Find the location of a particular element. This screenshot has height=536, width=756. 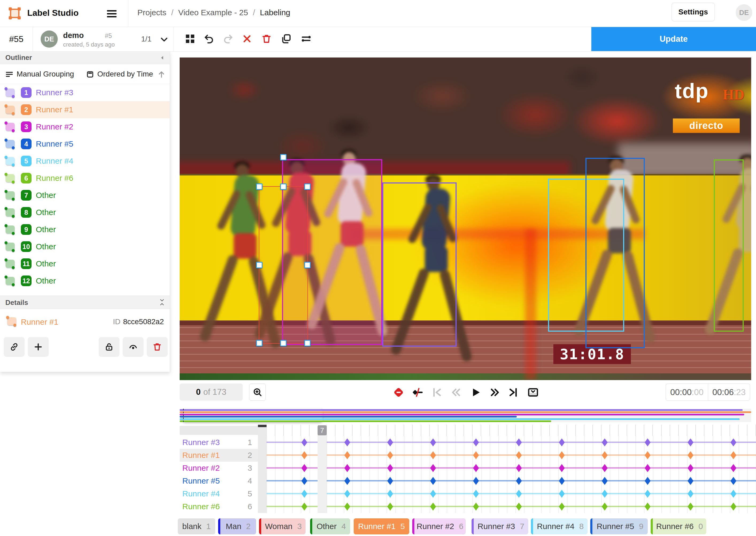

skip-to-end-icon is located at coordinates (513, 392).